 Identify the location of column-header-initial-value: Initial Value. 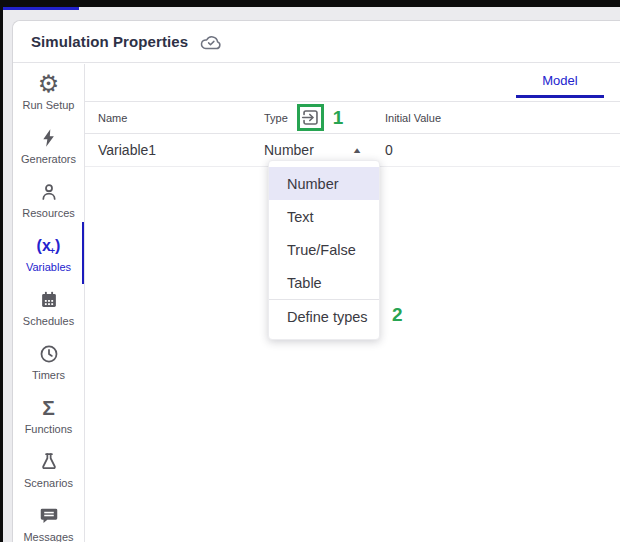
(413, 118).